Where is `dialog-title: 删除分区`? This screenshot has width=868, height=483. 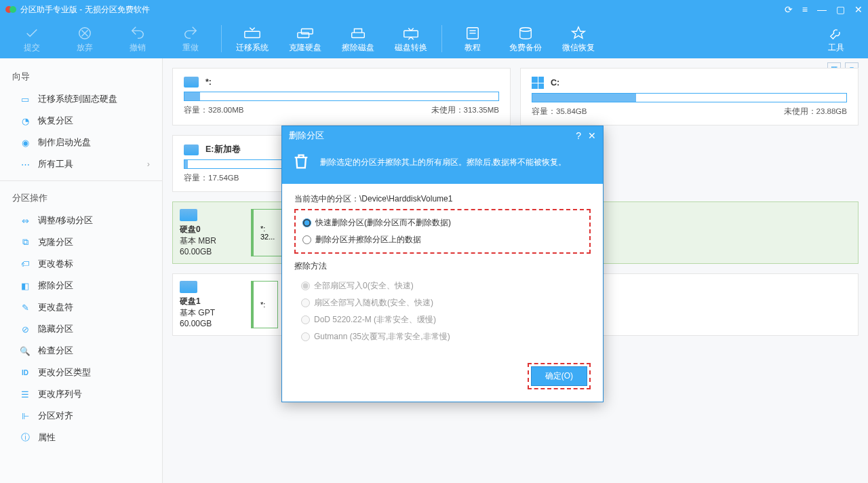
dialog-title: 删除分区 is located at coordinates (307, 136).